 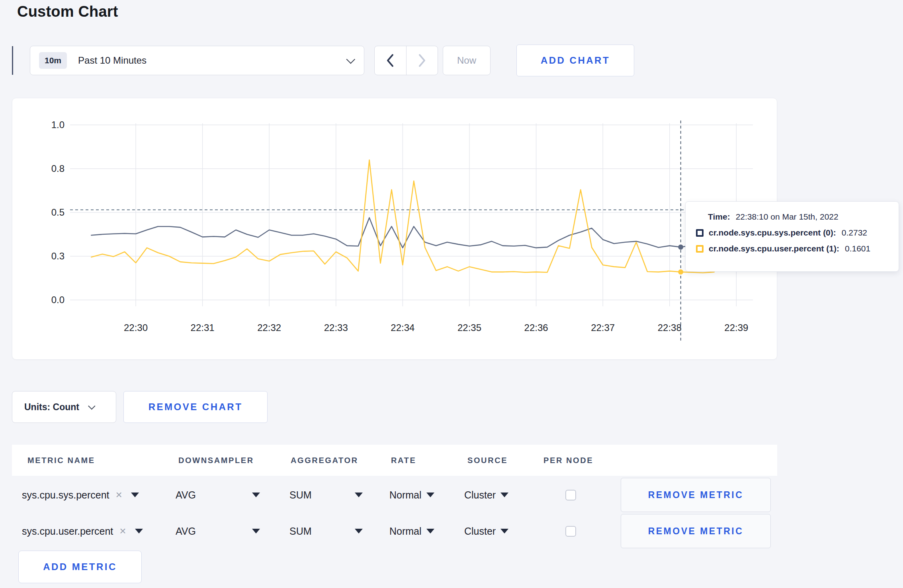 I want to click on metric-name-select: sys.cpu.sys.percent ×, so click(x=80, y=495).